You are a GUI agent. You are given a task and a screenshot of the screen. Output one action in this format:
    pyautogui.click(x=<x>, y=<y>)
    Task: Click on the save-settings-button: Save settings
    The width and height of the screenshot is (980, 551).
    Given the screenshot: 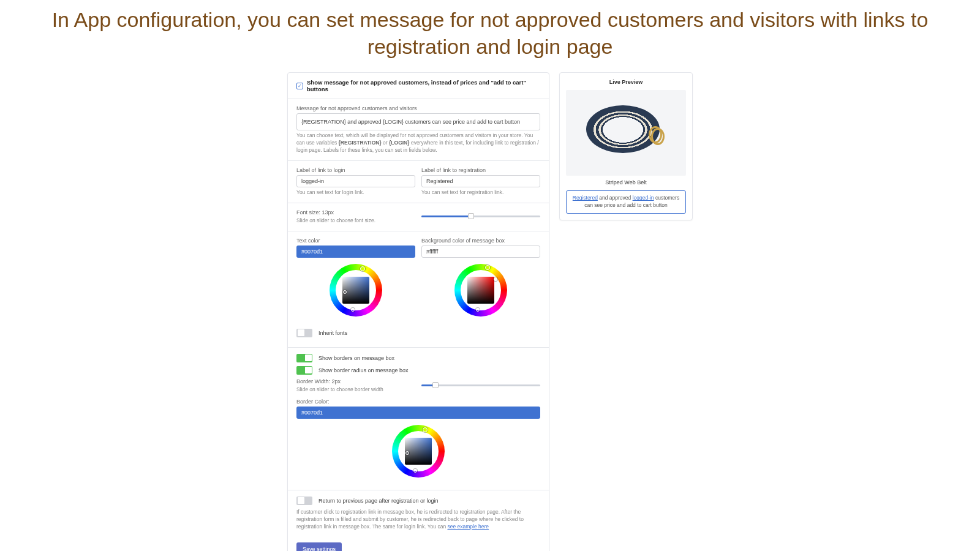 What is the action you would take?
    pyautogui.click(x=319, y=547)
    